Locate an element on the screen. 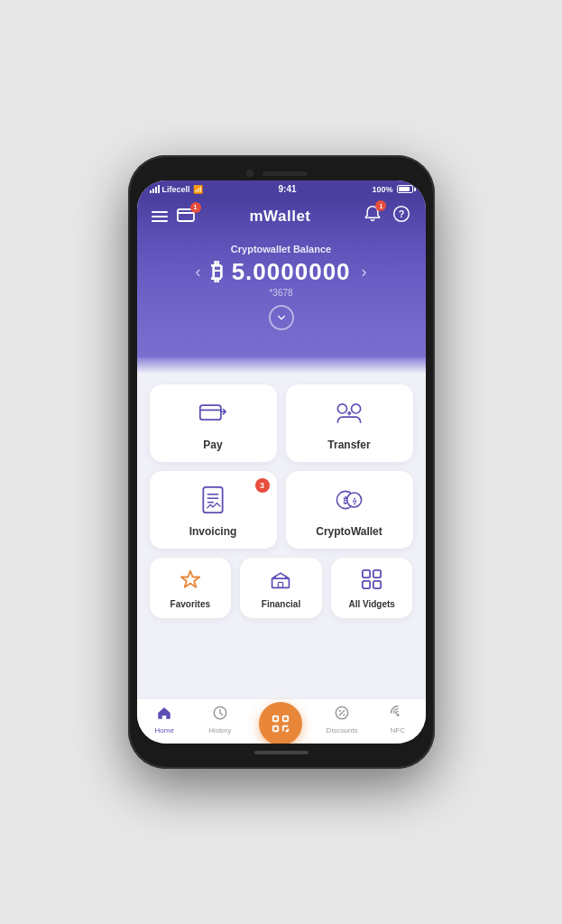 Image resolution: width=562 pixels, height=924 pixels. financial-icon is located at coordinates (281, 581).